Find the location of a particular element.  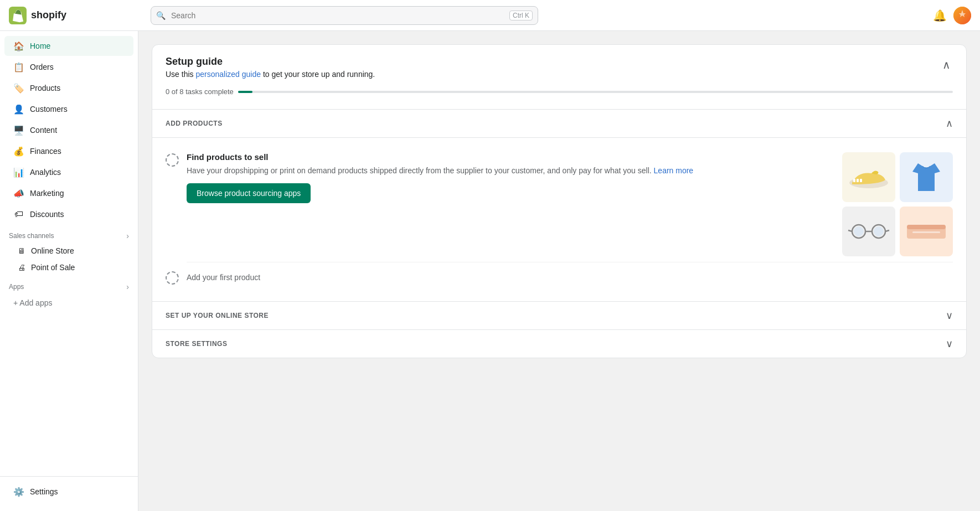

add-products-chevron-up: ∧ is located at coordinates (949, 123).